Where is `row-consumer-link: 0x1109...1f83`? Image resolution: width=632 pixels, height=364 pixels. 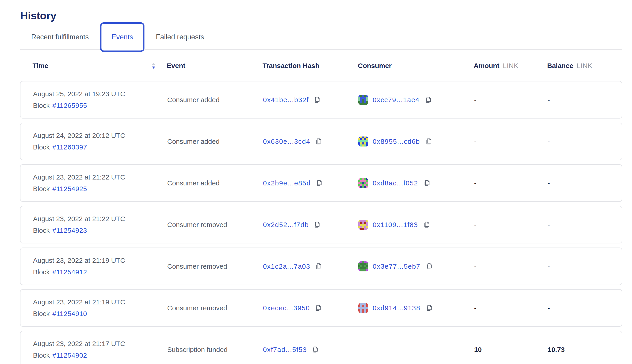 row-consumer-link: 0x1109...1f83 is located at coordinates (396, 225).